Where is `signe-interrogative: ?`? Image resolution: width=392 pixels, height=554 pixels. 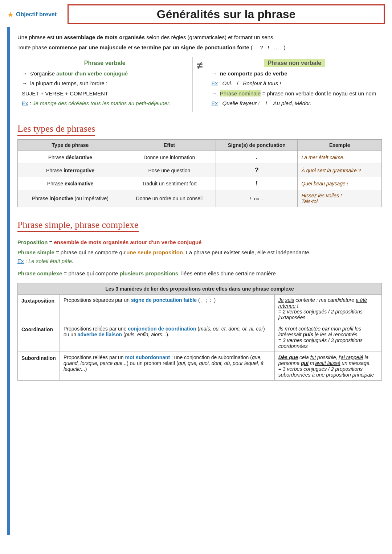 signe-interrogative: ? is located at coordinates (257, 171).